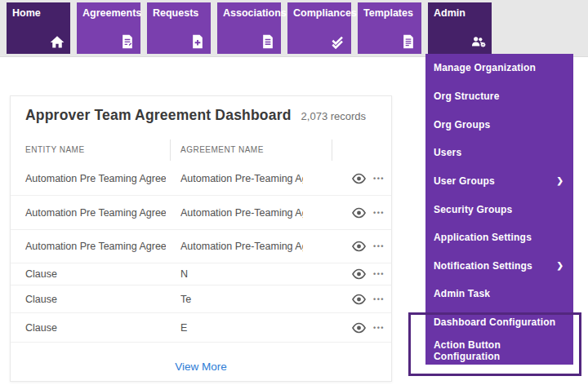 This screenshot has width=588, height=385. I want to click on file-plus-icon, so click(198, 42).